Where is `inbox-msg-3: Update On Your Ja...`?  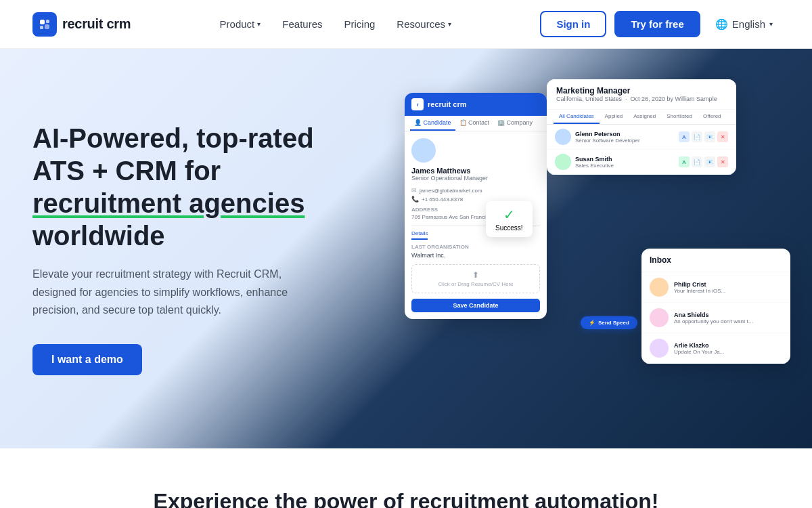 inbox-msg-3: Update On Your Ja... is located at coordinates (715, 352).